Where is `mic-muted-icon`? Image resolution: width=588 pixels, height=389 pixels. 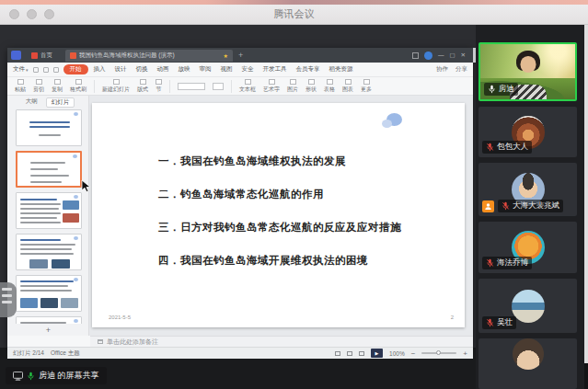 mic-muted-icon is located at coordinates (506, 206).